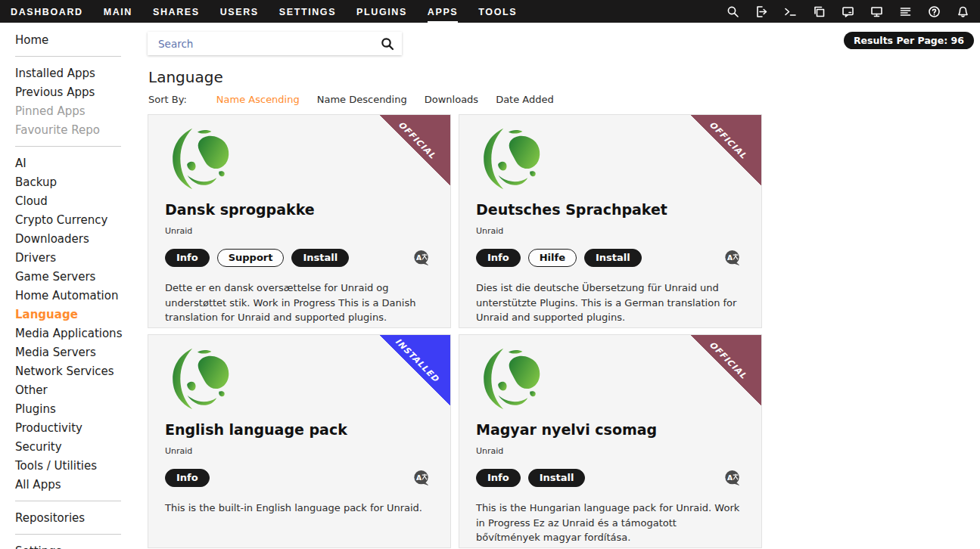 The width and height of the screenshot is (980, 549). What do you see at coordinates (498, 12) in the screenshot?
I see `nav-item-tools: TOOLS` at bounding box center [498, 12].